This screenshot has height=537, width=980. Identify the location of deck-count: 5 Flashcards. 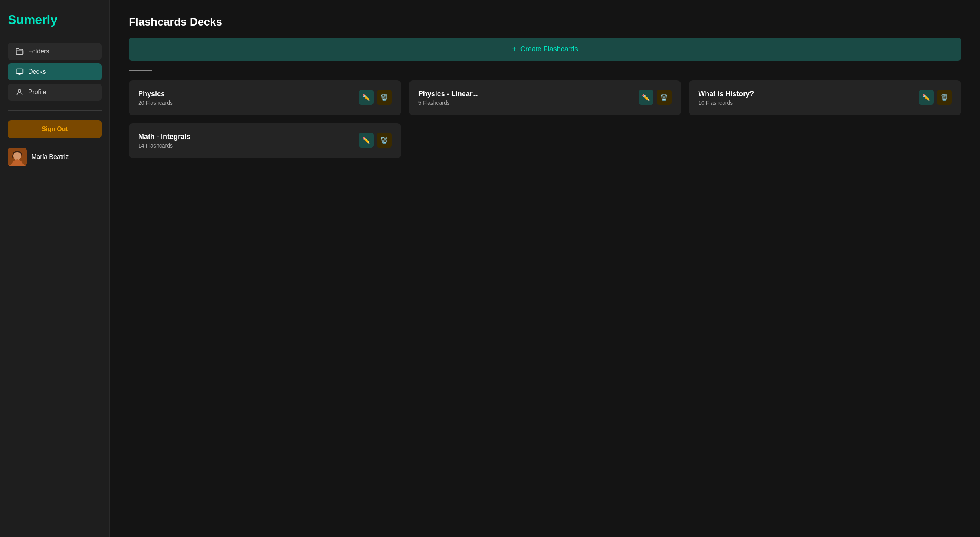
(529, 103).